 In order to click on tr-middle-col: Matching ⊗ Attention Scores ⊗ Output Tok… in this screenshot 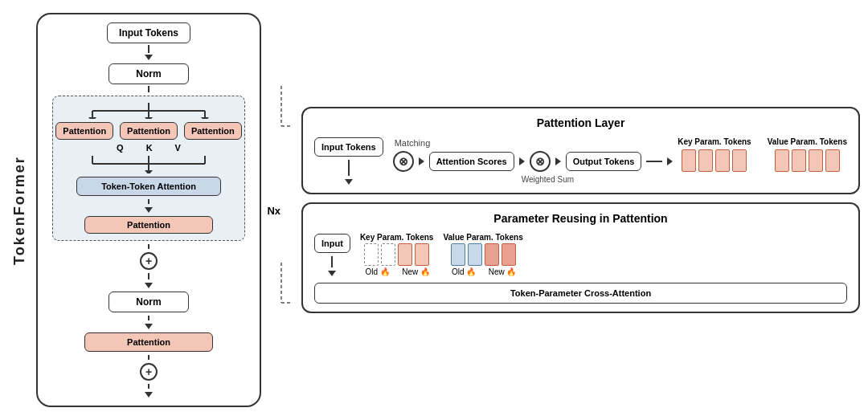, I will do `click(534, 161)`.